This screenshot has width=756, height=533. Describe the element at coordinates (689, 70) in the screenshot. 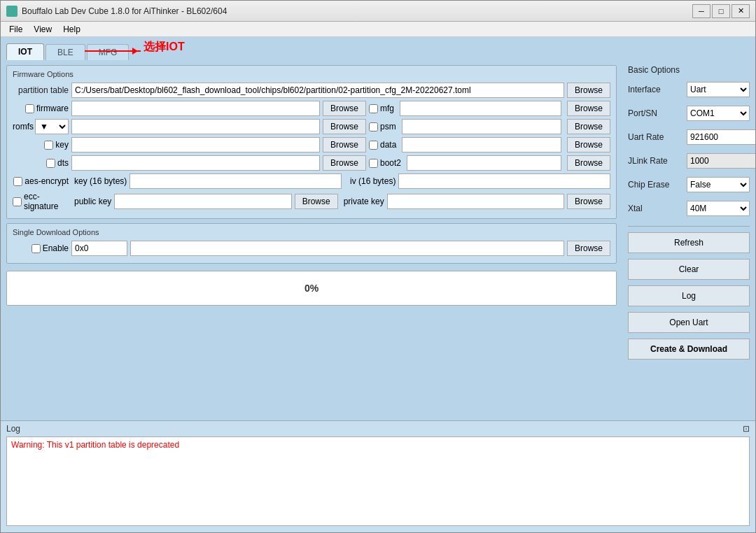

I see `basic-options-title: Basic Options` at that location.